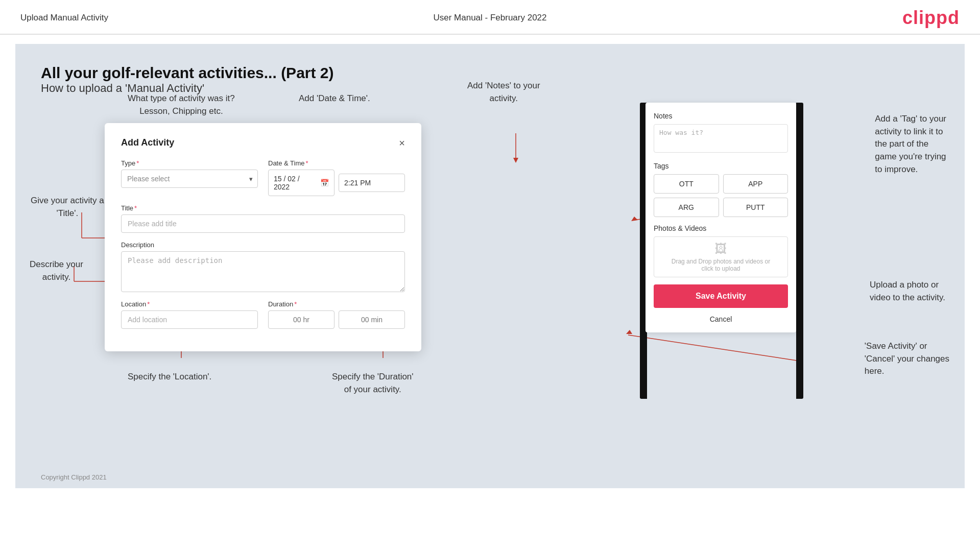 This screenshot has height=551, width=980. What do you see at coordinates (148, 143) in the screenshot?
I see `dialog-title: Add Activity` at bounding box center [148, 143].